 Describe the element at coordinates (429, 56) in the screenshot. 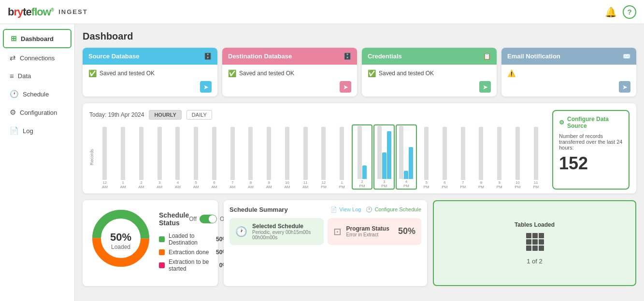

I see `card-header-credentials: Credentials 📋` at that location.